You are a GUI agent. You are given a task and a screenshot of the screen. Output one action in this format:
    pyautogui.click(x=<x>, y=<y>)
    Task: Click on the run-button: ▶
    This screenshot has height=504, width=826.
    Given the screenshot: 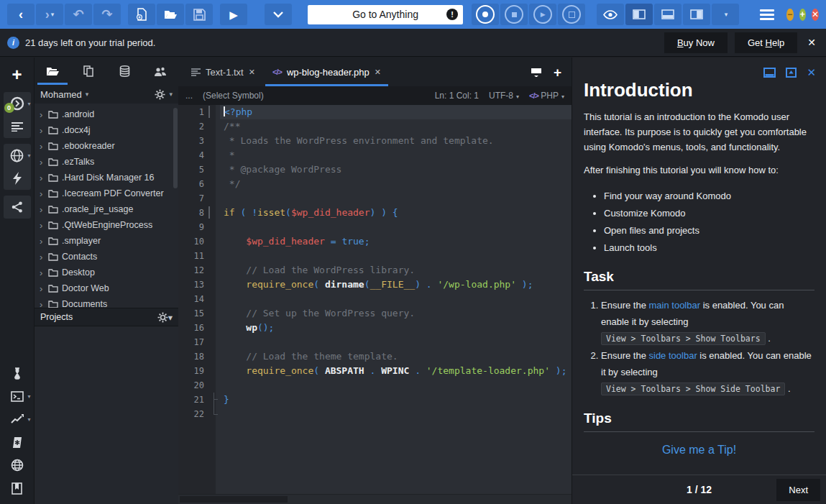 What is the action you would take?
    pyautogui.click(x=234, y=14)
    